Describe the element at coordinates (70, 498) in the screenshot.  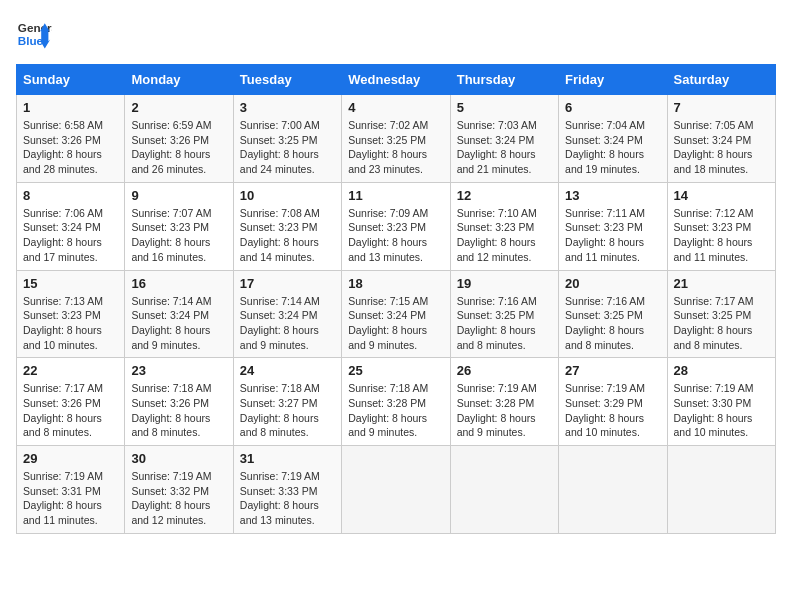
I see `day-info: Sunrise: 7:19 AMSunset: 3:31 PMDaylight:…` at that location.